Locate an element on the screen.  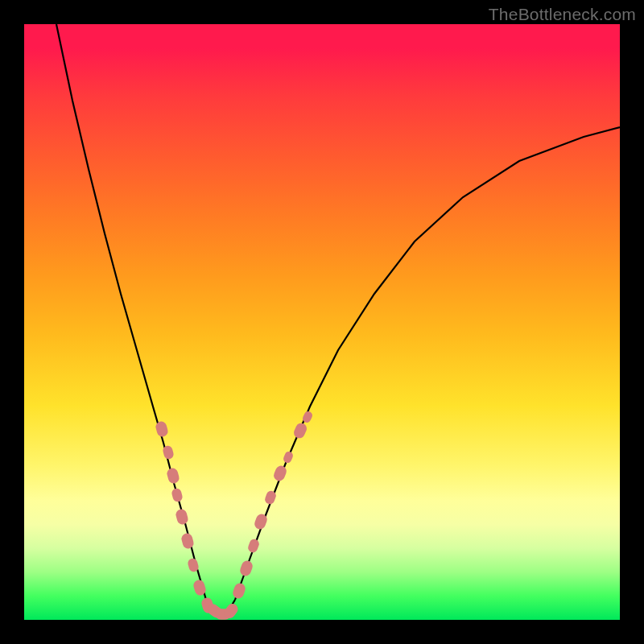
watermark-text: TheBottleneck.com is located at coordinates (562, 14).